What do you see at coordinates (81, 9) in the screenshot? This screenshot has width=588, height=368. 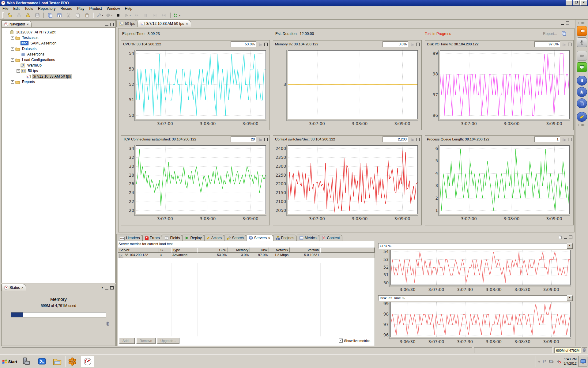 I see `menu-play: Play` at bounding box center [81, 9].